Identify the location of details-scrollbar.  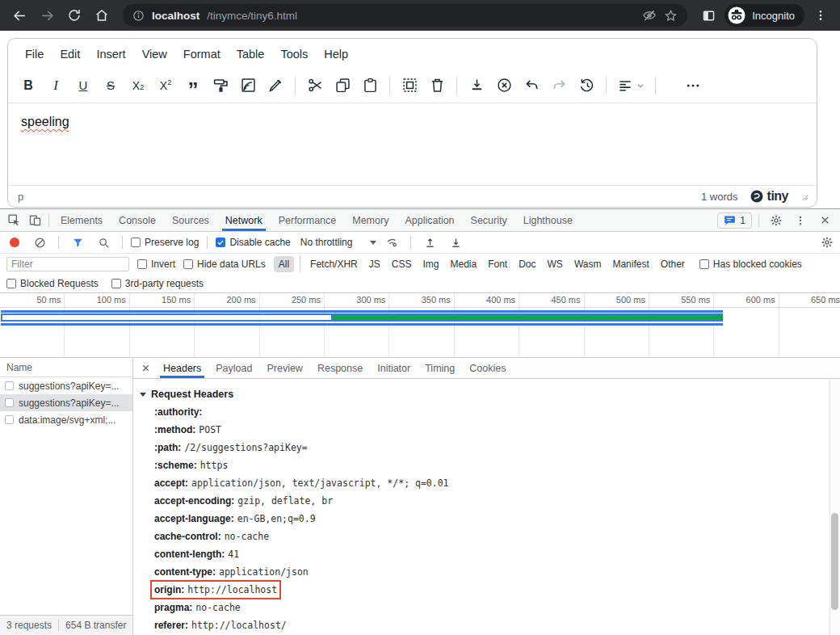
(835, 507).